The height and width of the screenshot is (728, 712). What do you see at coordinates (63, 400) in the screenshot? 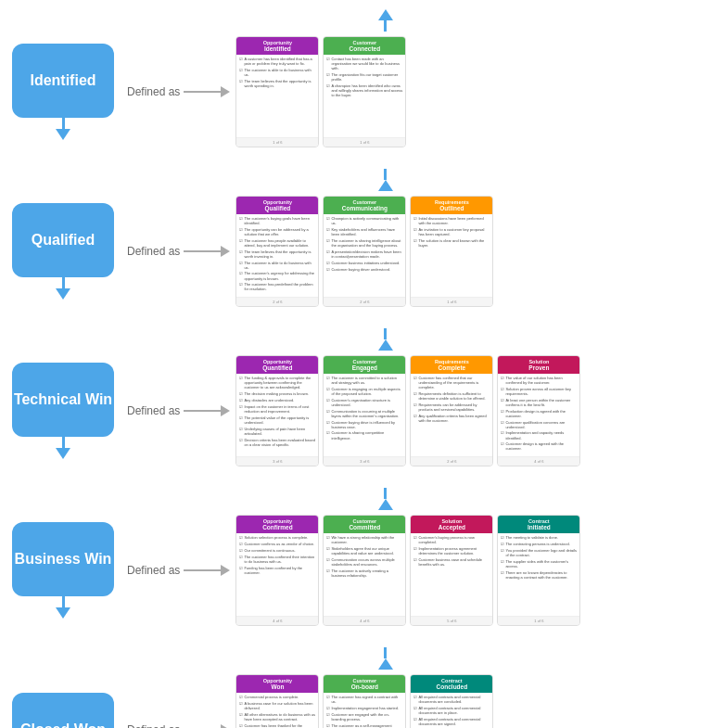
I see `stage-technical-win: Technical Win` at bounding box center [63, 400].